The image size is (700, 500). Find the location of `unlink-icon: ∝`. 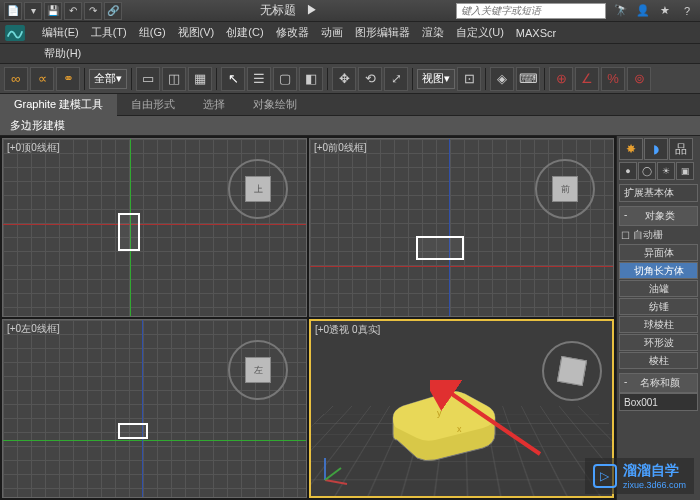

unlink-icon: ∝ is located at coordinates (42, 79).